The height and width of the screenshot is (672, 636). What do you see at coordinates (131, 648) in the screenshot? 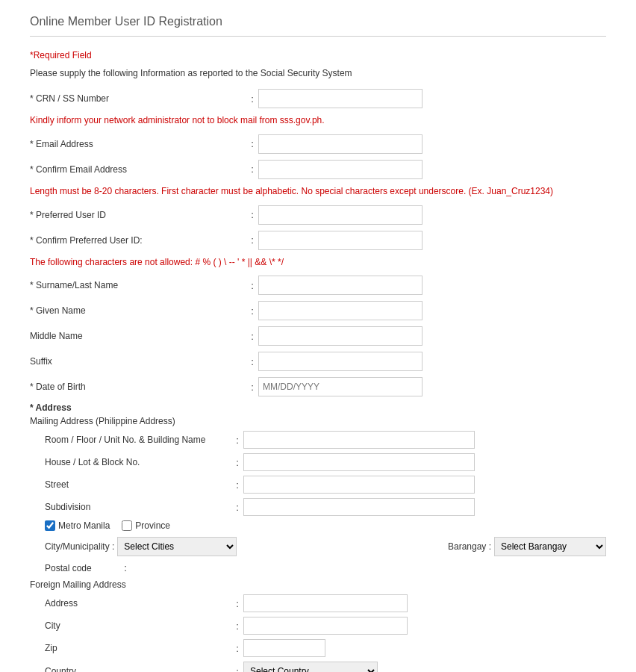
I see `foreign-zip-label: Zip` at bounding box center [131, 648].